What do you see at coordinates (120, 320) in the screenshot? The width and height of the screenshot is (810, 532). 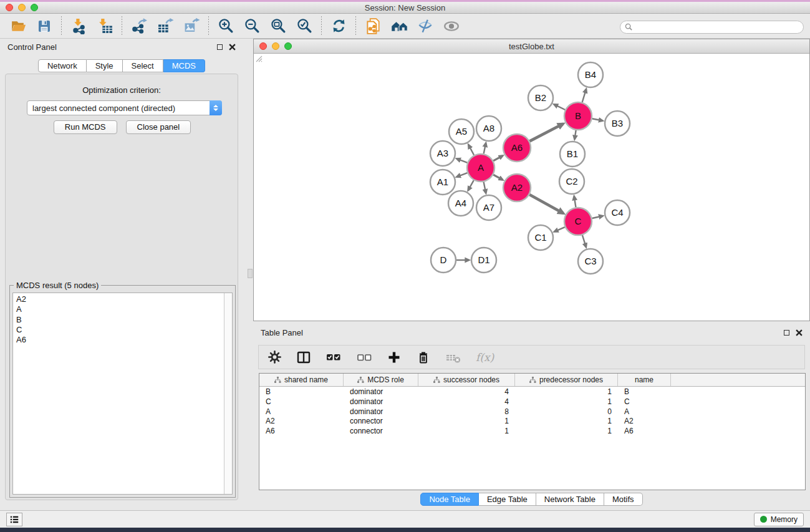 I see `mcds-result-item: B` at bounding box center [120, 320].